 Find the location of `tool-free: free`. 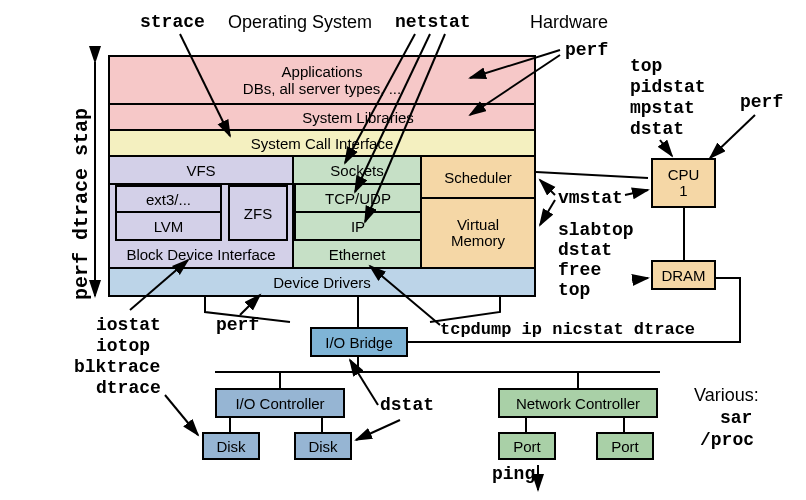

tool-free: free is located at coordinates (580, 270).